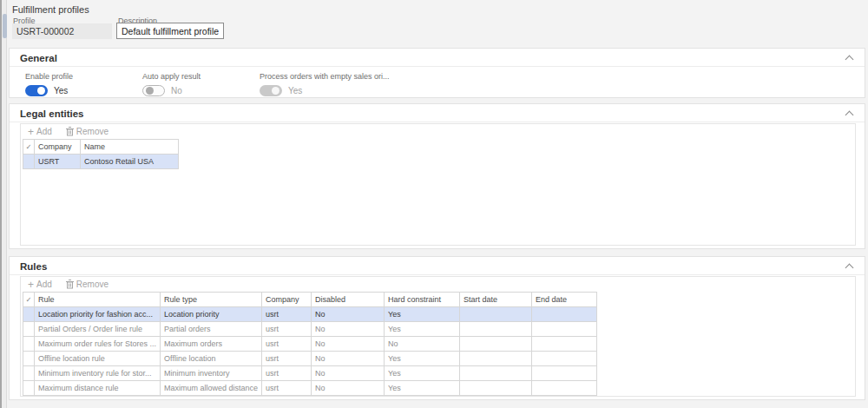 The width and height of the screenshot is (868, 408). I want to click on column-header-disabled: Disabled, so click(348, 300).